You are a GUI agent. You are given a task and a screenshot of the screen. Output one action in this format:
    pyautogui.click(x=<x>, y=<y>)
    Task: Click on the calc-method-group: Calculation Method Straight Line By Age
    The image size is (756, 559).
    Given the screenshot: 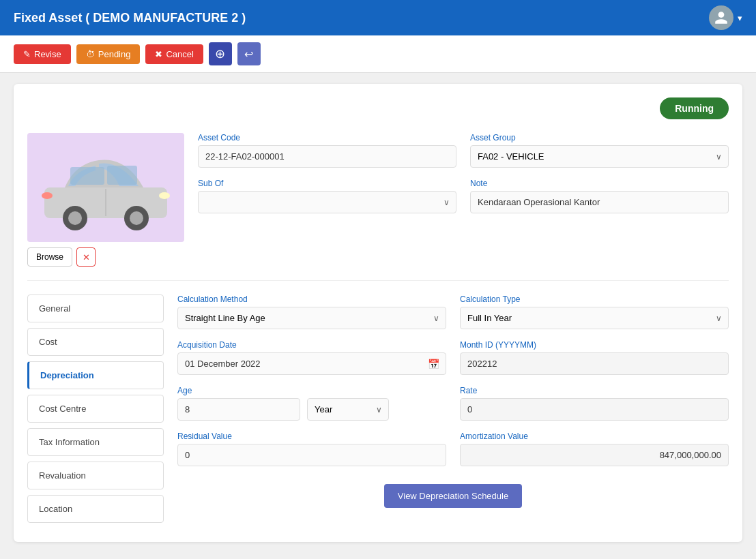 What is the action you would take?
    pyautogui.click(x=312, y=312)
    